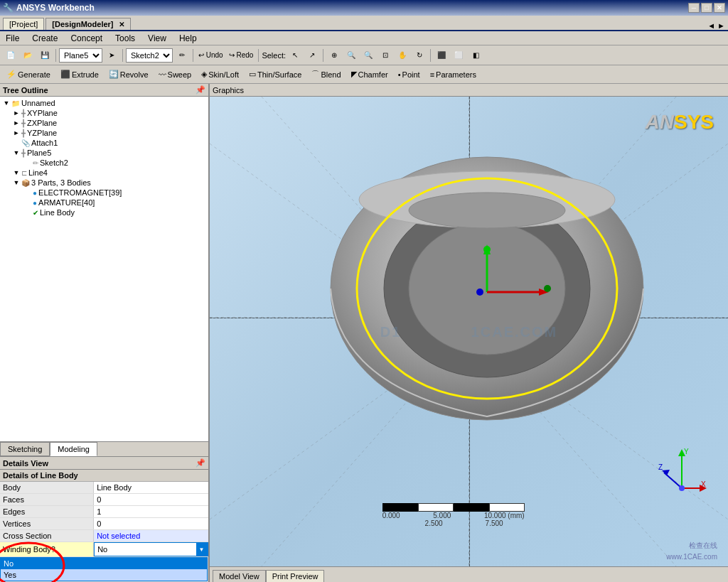  I want to click on close-button: ✕, so click(719, 8).